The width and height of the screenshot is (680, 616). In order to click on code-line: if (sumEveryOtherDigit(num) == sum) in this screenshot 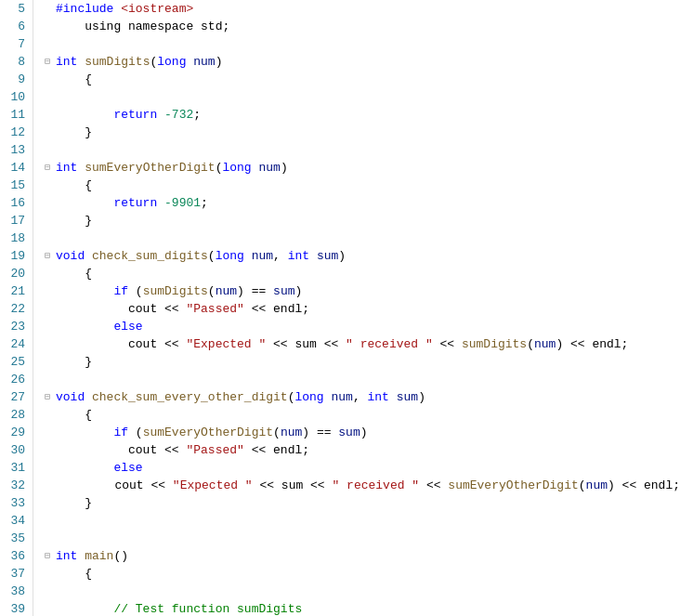, I will do `click(360, 433)`.